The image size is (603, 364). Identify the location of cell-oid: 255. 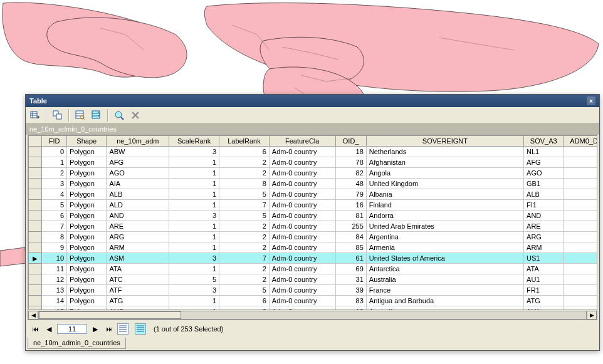
(351, 227).